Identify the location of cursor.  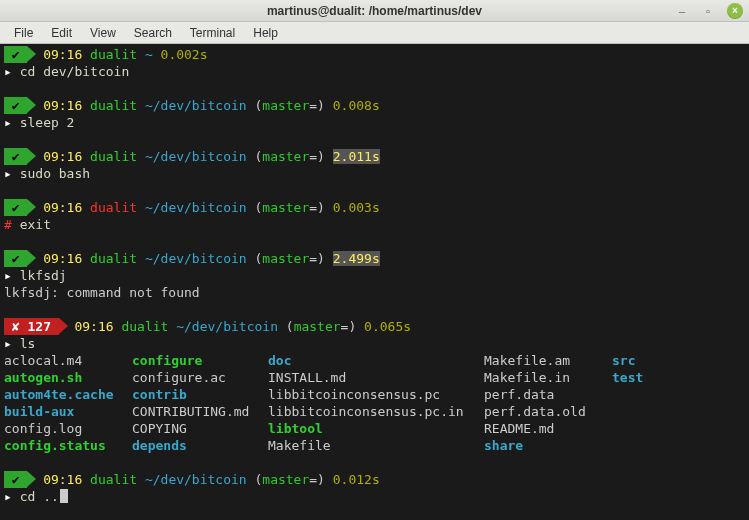
(64, 496).